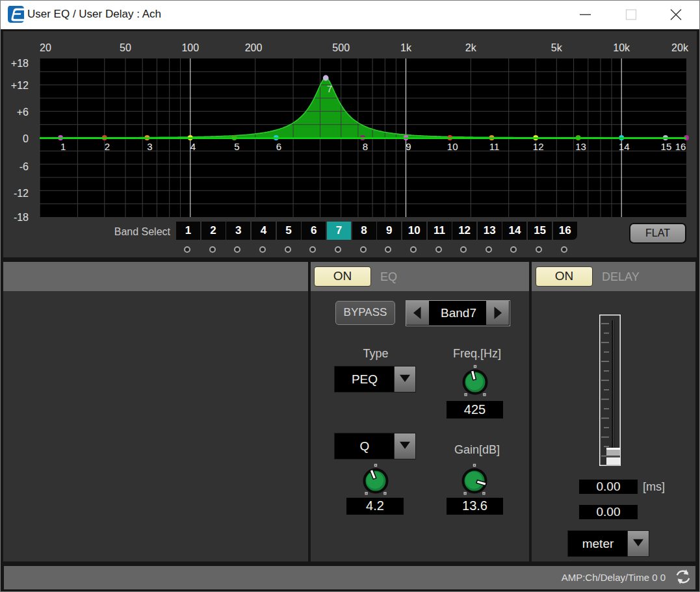 The width and height of the screenshot is (700, 592). Describe the element at coordinates (330, 88) in the screenshot. I see `svg-text: 7` at that location.